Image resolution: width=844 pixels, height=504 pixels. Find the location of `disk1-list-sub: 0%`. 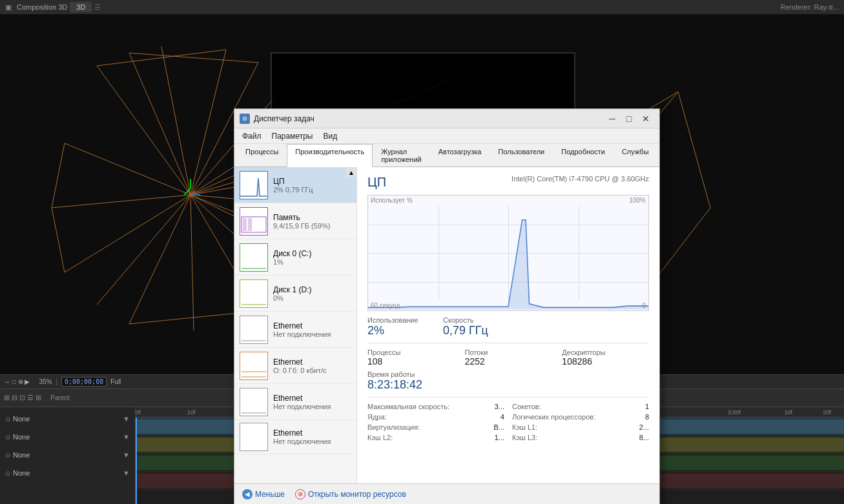

disk1-list-sub: 0% is located at coordinates (313, 298).